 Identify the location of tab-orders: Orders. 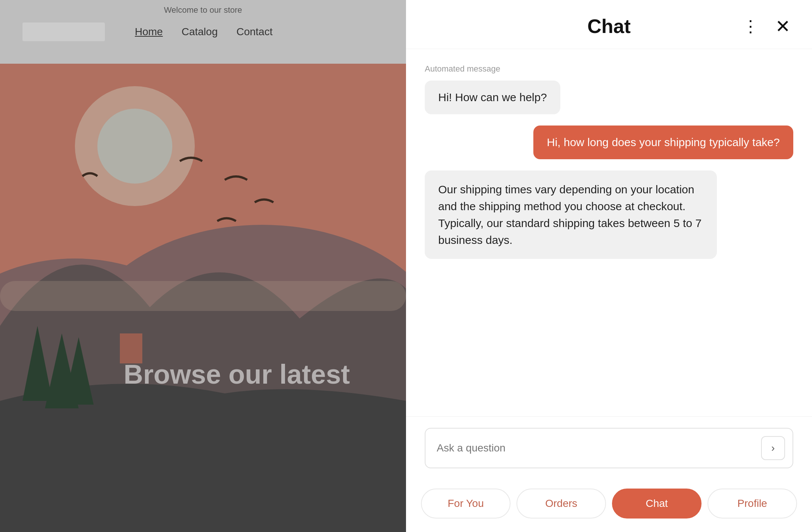
(561, 504).